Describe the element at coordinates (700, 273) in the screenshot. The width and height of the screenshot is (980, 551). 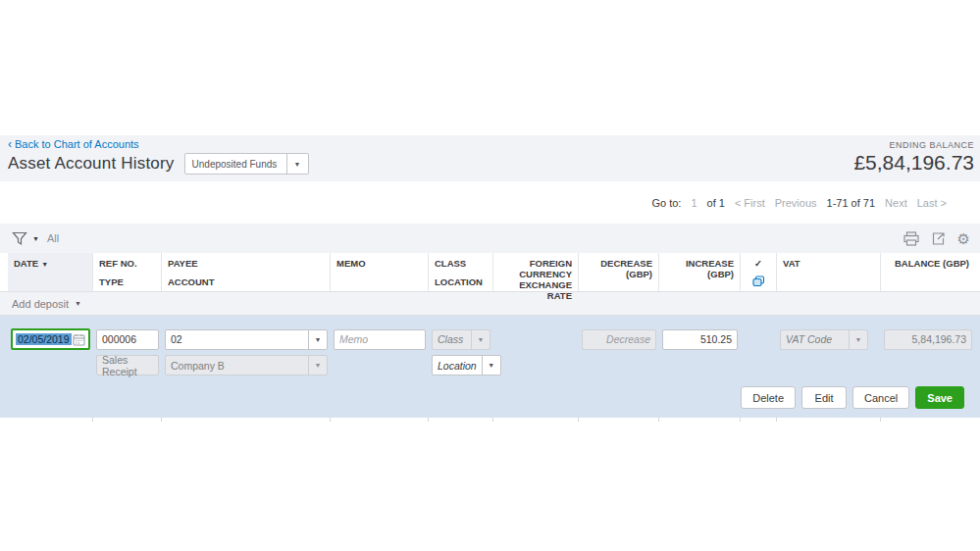
I see `column-header-increase: INCREASE (GBP)` at that location.